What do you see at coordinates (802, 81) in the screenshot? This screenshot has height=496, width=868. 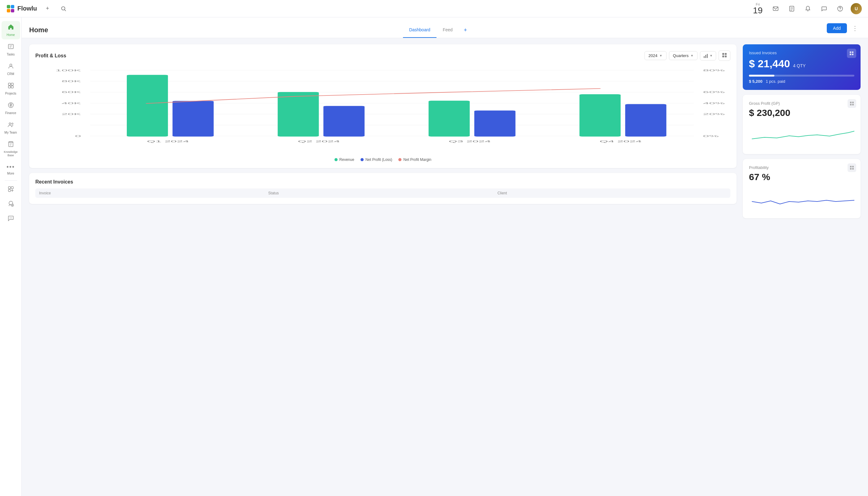 I see `paid-row: $ 5,200 1 pcs. paid` at bounding box center [802, 81].